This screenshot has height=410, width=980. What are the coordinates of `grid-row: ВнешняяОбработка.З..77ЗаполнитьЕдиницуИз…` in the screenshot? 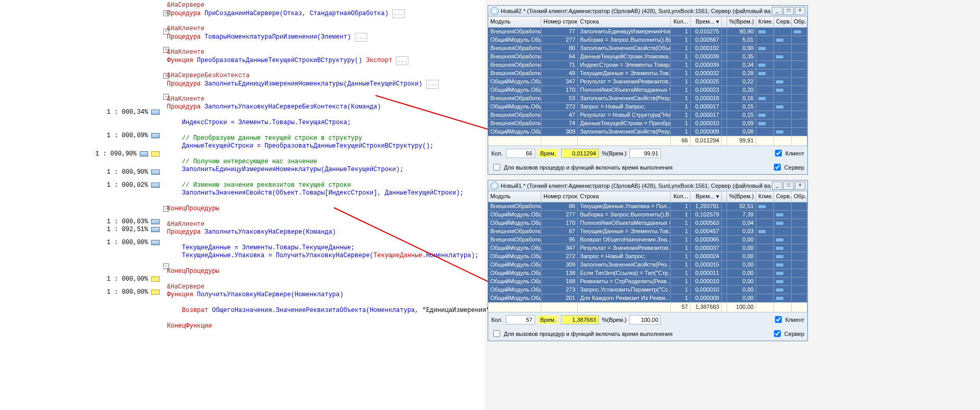 It's located at (648, 32).